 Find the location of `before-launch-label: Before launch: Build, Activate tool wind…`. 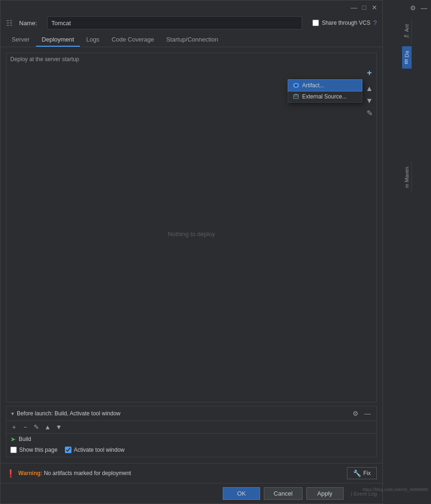

before-launch-label: Before launch: Build, Activate tool wind… is located at coordinates (69, 413).